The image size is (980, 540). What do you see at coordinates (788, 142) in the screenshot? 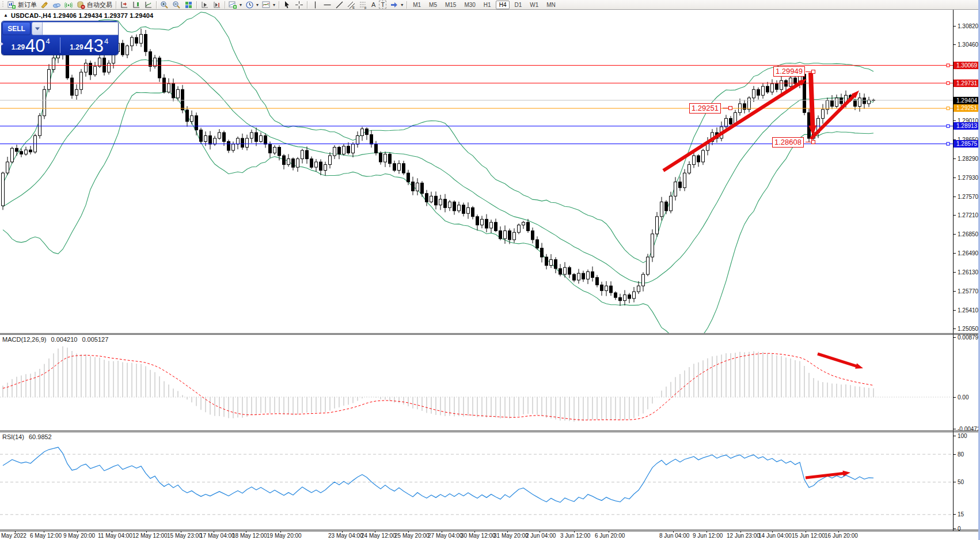
I see `price-callout-label: 1.28608` at bounding box center [788, 142].